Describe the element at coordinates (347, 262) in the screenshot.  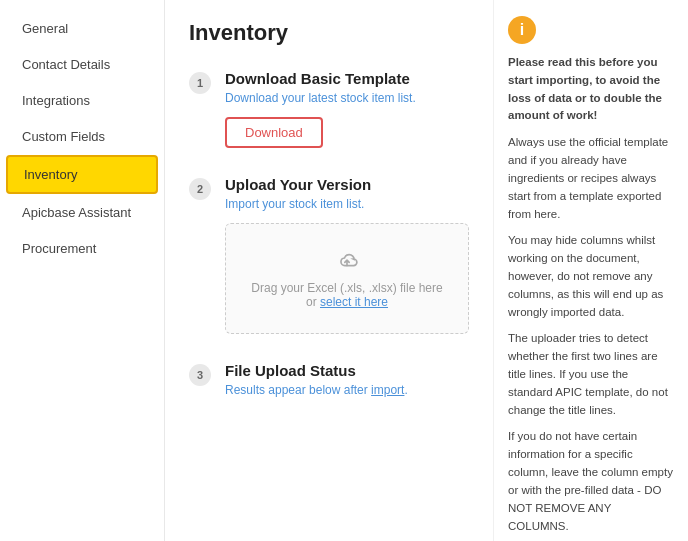
I see `upload-icon` at that location.